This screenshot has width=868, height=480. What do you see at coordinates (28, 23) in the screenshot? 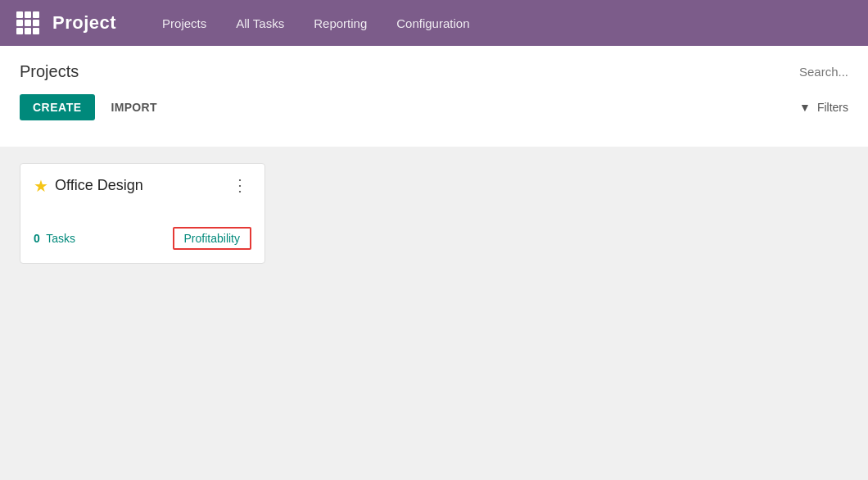
I see `grid-dots` at bounding box center [28, 23].